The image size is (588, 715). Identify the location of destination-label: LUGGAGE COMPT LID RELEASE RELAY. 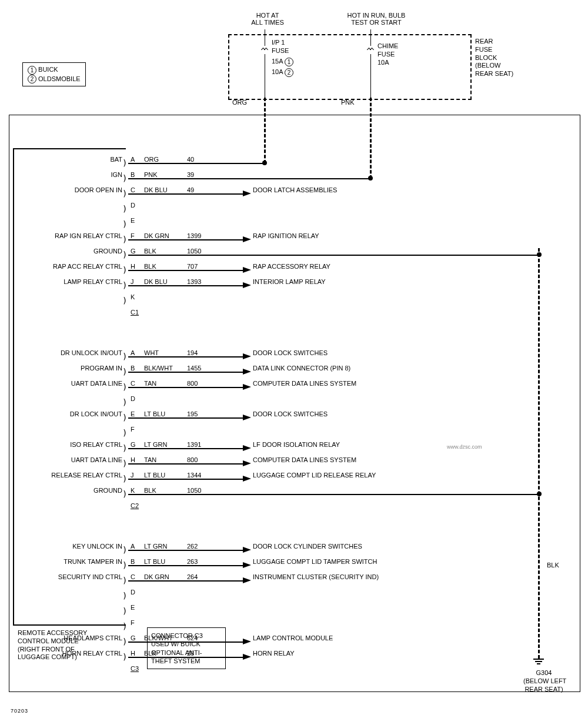
(314, 475).